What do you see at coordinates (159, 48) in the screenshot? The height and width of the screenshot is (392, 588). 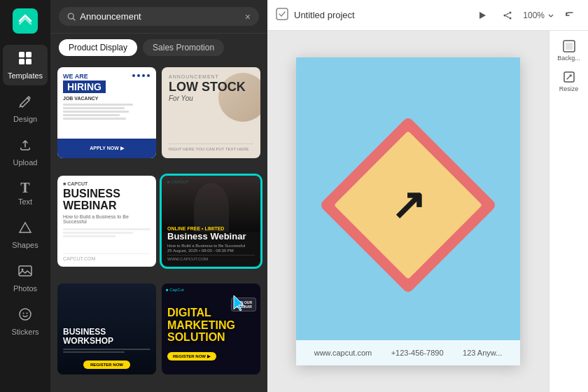 I see `filter-bar: Product Display Sales Promotion` at bounding box center [159, 48].